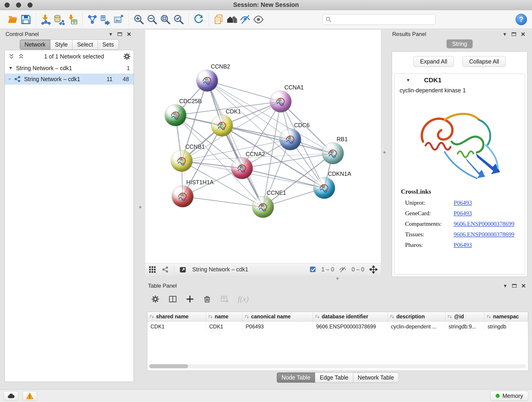 This screenshot has width=532, height=402. Describe the element at coordinates (72, 19) in the screenshot. I see `import-table-button` at that location.